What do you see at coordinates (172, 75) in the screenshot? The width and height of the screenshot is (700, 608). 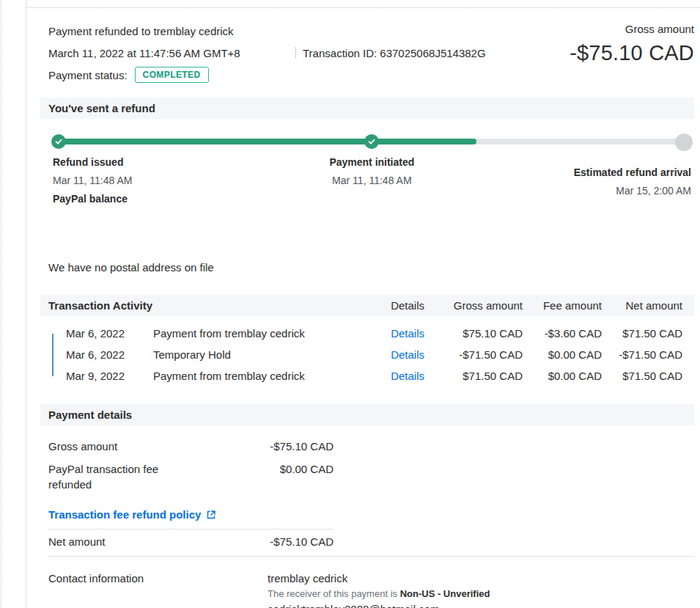 I see `status-badge: COMPLETED` at bounding box center [172, 75].